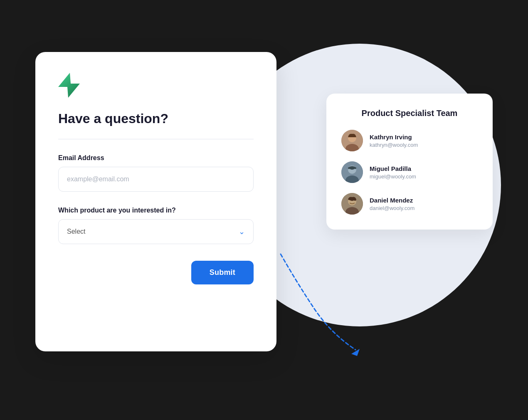 Image resolution: width=528 pixels, height=420 pixels. I want to click on email-input, so click(156, 179).